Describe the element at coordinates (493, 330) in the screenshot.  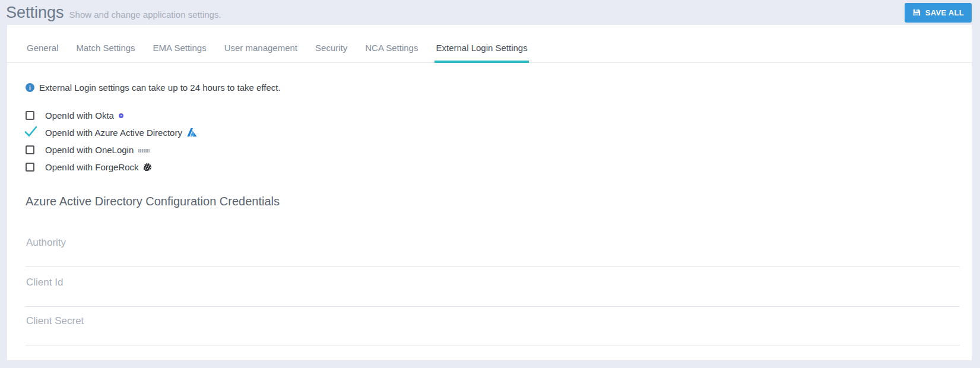
I see `client-secret-field-wrap` at that location.